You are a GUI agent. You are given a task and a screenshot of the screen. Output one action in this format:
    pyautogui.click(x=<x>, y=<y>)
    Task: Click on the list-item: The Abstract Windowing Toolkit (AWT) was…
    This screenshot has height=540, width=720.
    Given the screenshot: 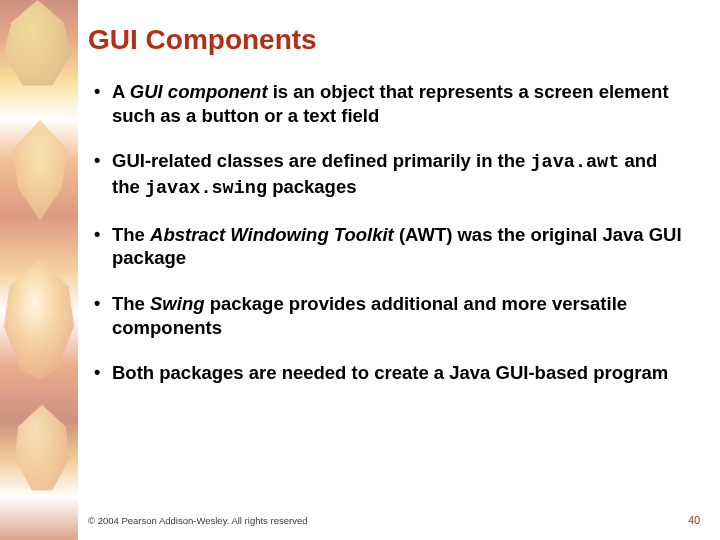 What is the action you would take?
    pyautogui.click(x=388, y=246)
    